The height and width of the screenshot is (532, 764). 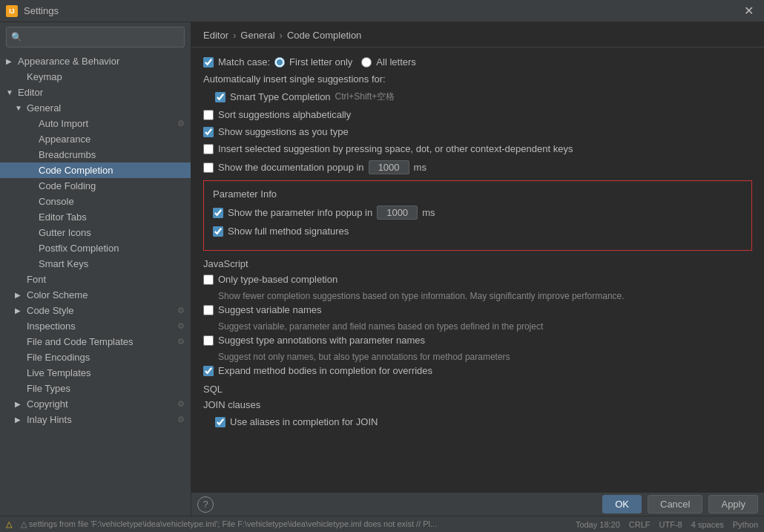 What do you see at coordinates (49, 420) in the screenshot?
I see `sidebar-item-label: Inlay Hints` at bounding box center [49, 420].